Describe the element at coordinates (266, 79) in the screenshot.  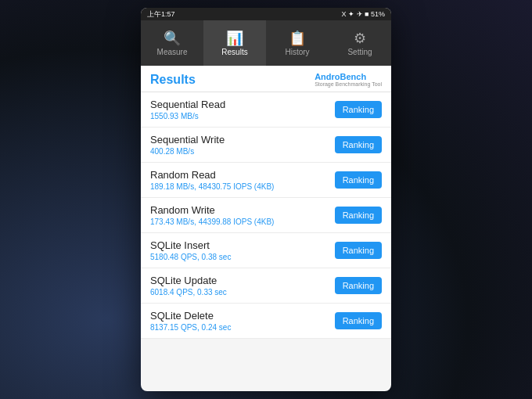
I see `results-header: Results AndroBench Storage Benchmarking …` at that location.